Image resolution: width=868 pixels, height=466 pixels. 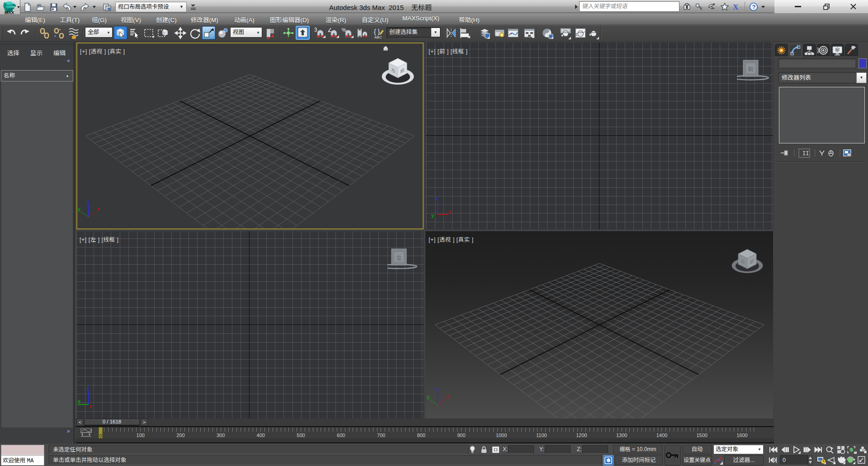 I want to click on svg-text: 900, so click(x=461, y=435).